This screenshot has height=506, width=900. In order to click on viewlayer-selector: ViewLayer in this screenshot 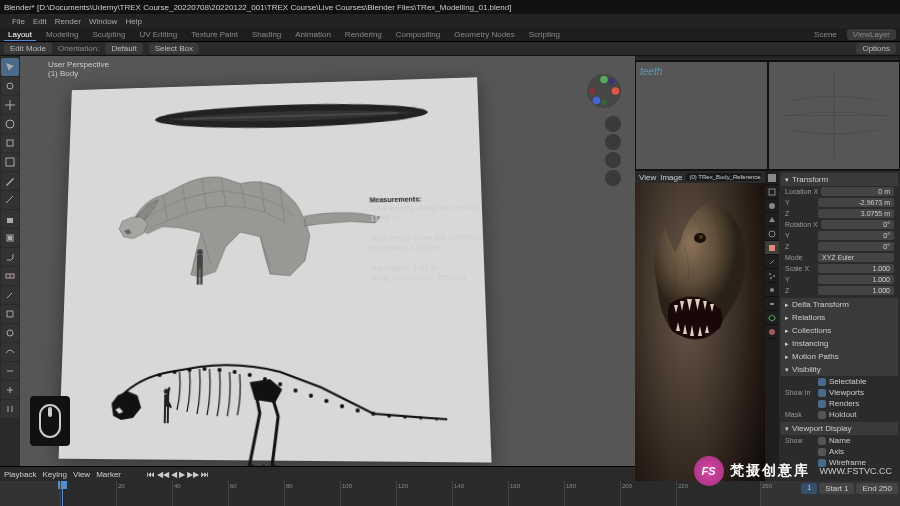, I will do `click(872, 34)`.